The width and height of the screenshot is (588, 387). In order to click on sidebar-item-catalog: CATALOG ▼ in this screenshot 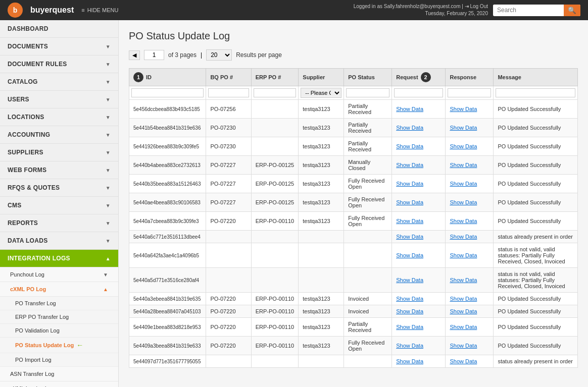, I will do `click(59, 82)`.